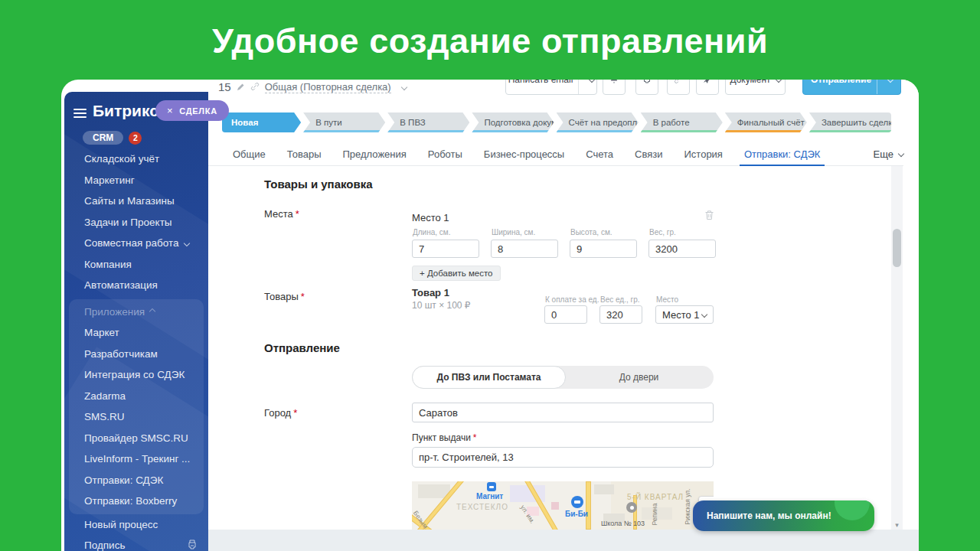 The width and height of the screenshot is (980, 551). I want to click on stage: В работе, so click(681, 122).